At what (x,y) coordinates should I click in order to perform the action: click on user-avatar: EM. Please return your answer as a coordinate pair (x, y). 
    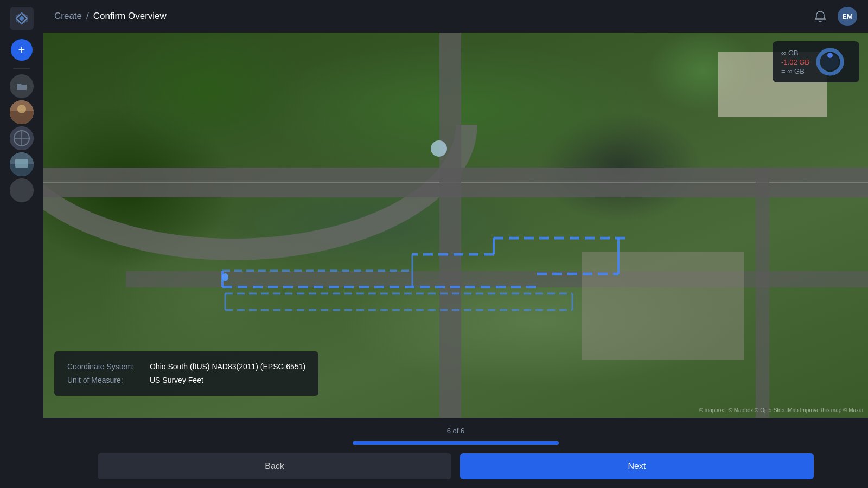
    Looking at the image, I should click on (847, 16).